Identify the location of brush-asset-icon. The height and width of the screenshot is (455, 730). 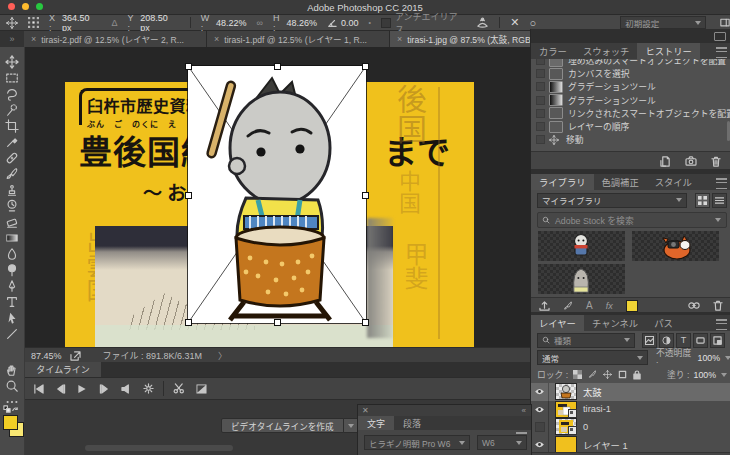
(568, 306).